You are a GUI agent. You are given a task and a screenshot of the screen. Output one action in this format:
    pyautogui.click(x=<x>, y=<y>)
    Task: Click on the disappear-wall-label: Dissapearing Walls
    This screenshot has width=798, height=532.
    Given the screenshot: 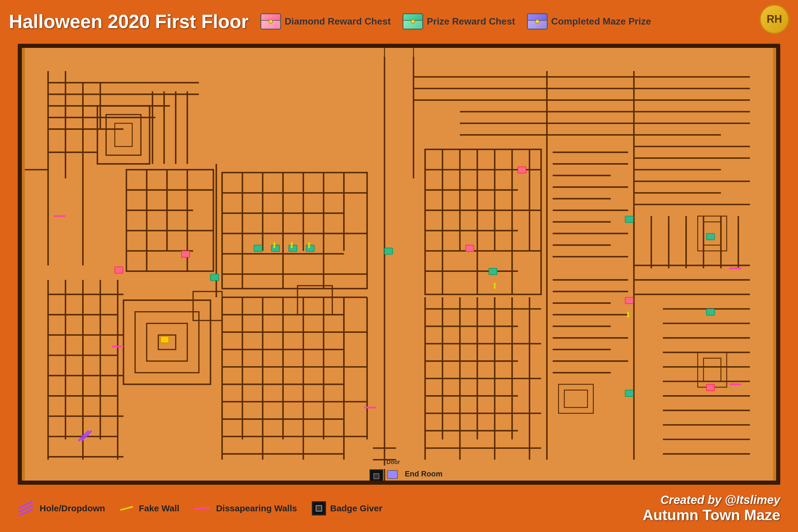 What is the action you would take?
    pyautogui.click(x=256, y=508)
    